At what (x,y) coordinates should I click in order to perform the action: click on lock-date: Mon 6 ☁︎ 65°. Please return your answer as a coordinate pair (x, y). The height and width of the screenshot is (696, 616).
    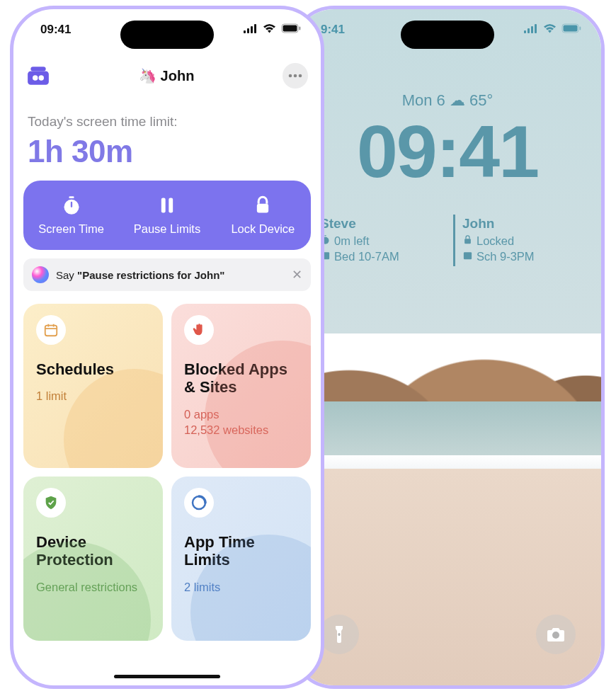
    Looking at the image, I should click on (447, 101).